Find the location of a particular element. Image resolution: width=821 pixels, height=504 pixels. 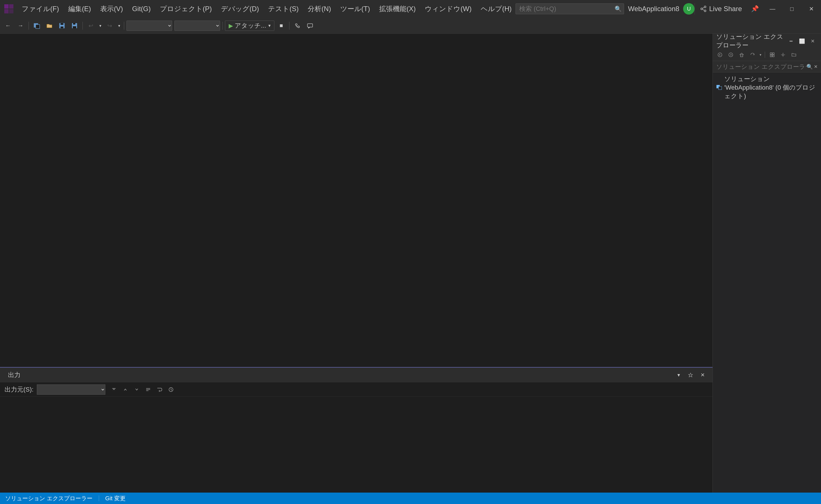

search-input is located at coordinates (570, 9).